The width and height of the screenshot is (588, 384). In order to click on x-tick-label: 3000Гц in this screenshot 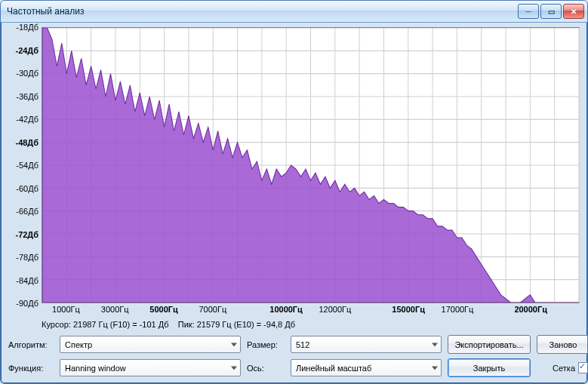, I will do `click(115, 309)`.